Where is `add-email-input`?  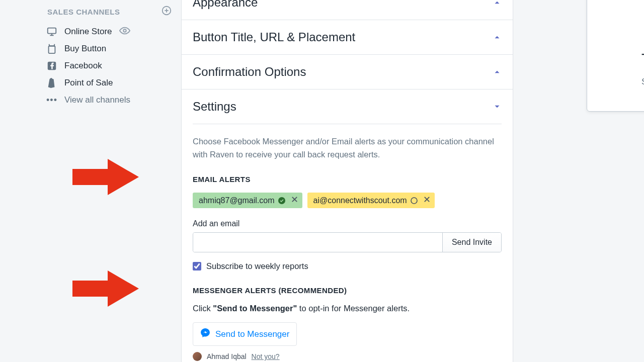 add-email-input is located at coordinates (318, 242).